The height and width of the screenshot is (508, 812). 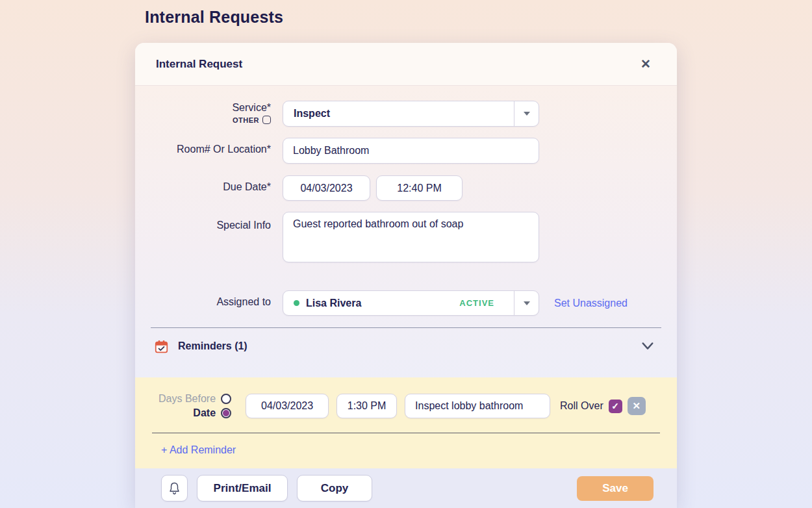 I want to click on chevron-down-icon, so click(x=648, y=346).